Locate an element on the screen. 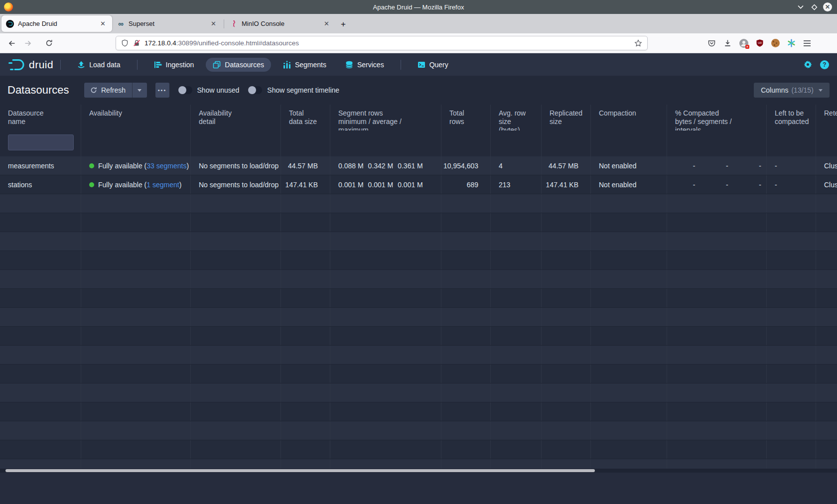  new-tab-button: + is located at coordinates (343, 24).